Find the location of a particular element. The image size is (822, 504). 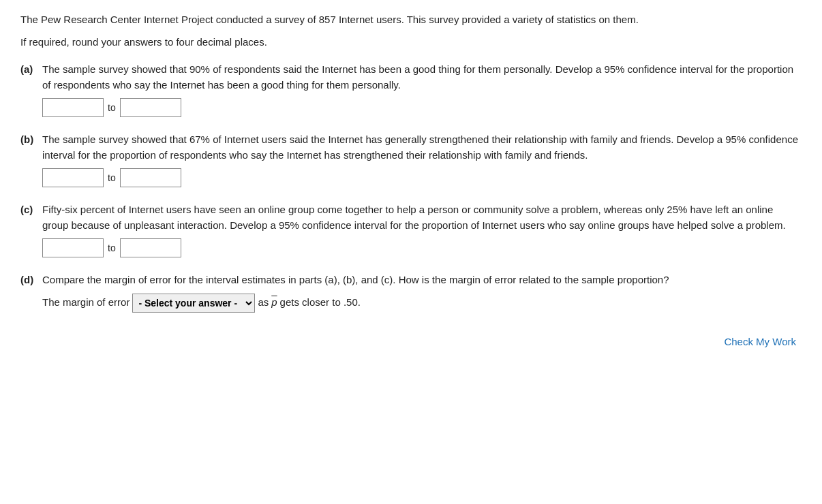

select-your-answer: - Select your answer - increases decreas… is located at coordinates (194, 303).